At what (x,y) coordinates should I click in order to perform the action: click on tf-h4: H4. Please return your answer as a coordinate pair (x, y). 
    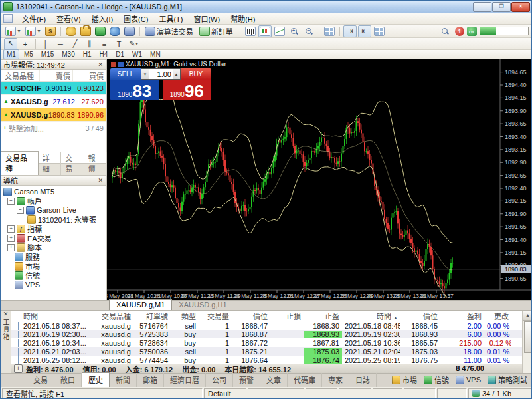
    Looking at the image, I should click on (104, 55).